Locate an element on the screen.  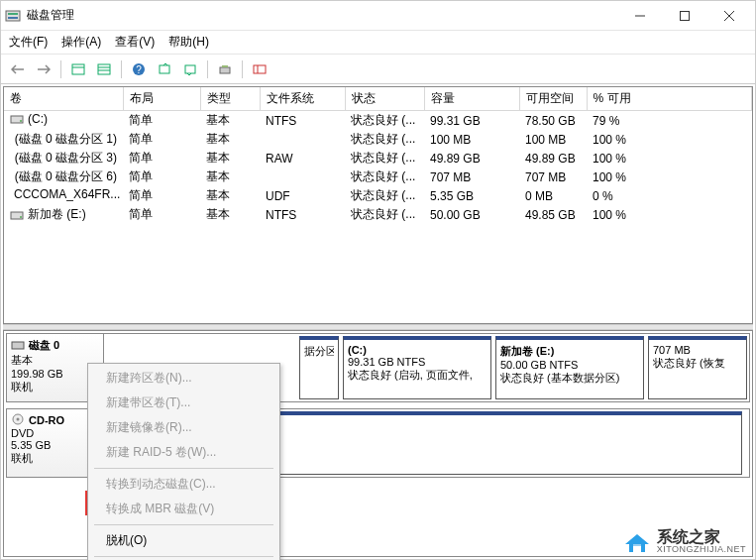
disk-name: 磁盘 0 is located at coordinates (44, 345).